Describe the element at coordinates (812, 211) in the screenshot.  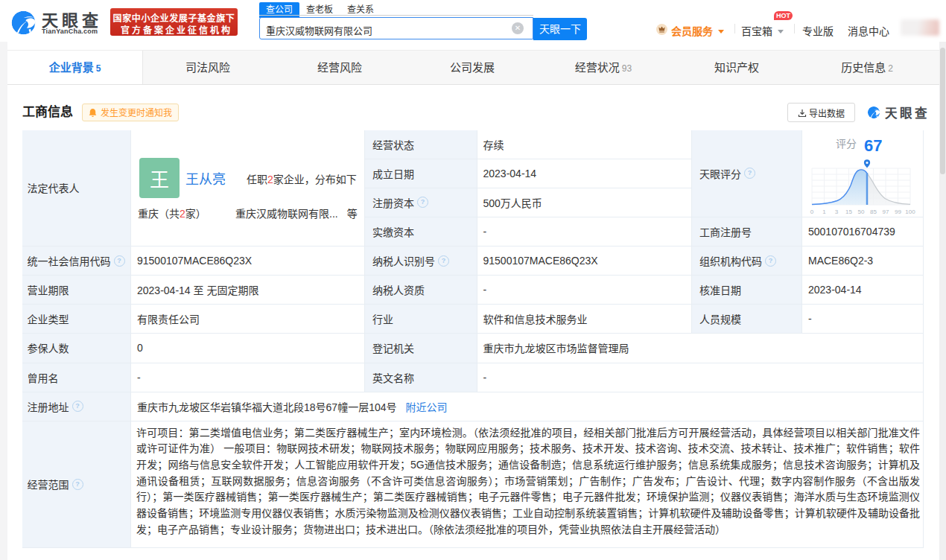
I see `svg-text: 0` at that location.